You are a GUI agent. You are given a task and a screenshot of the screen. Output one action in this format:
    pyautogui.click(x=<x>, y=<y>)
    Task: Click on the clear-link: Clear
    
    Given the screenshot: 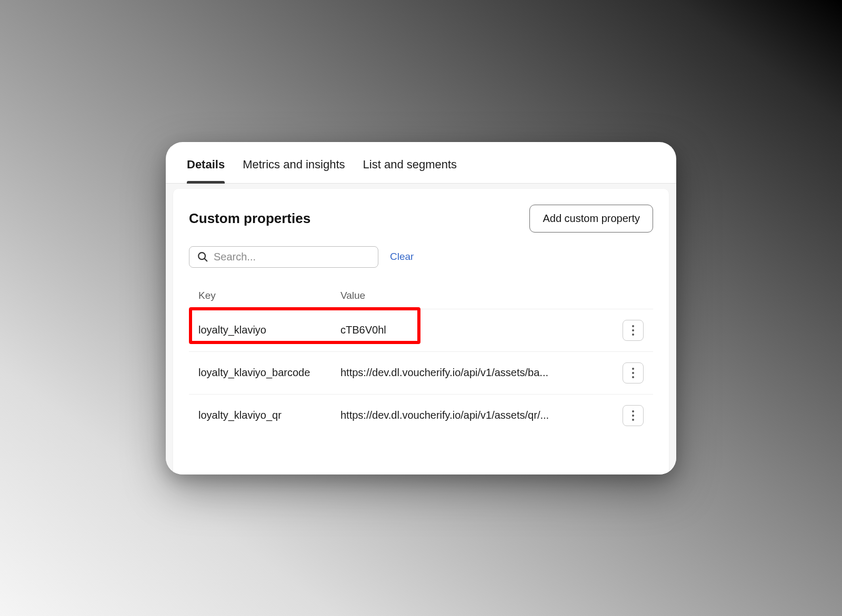 What is the action you would take?
    pyautogui.click(x=402, y=257)
    